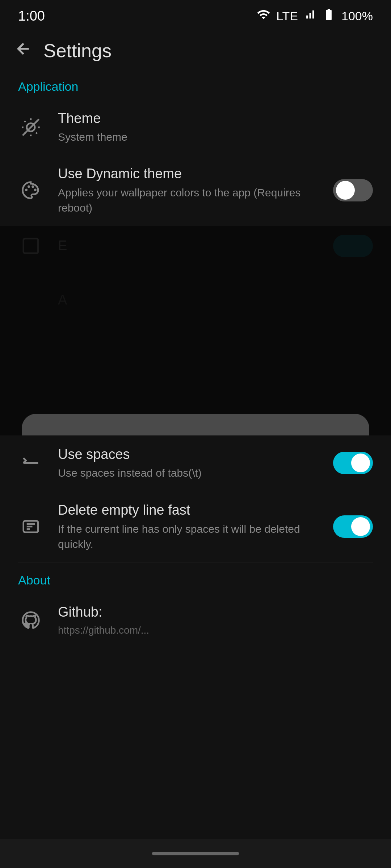  What do you see at coordinates (31, 527) in the screenshot?
I see `delete-line-icon` at bounding box center [31, 527].